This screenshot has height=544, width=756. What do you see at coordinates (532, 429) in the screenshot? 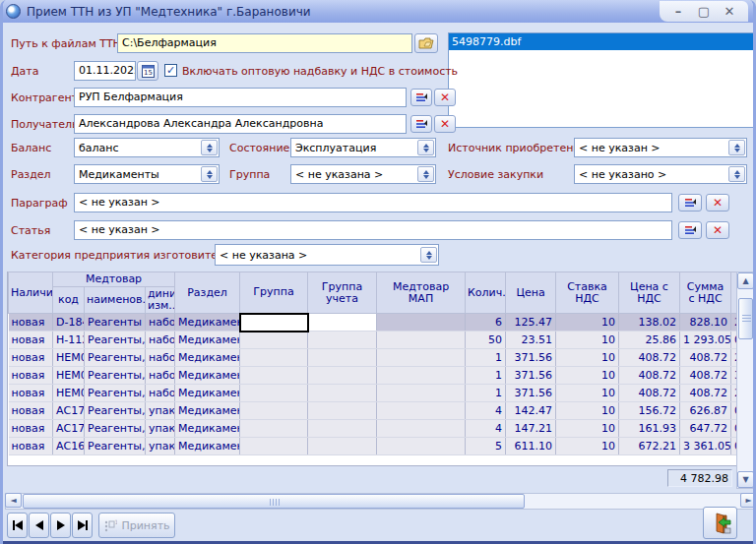
I see `cell: 147.21` at bounding box center [532, 429].